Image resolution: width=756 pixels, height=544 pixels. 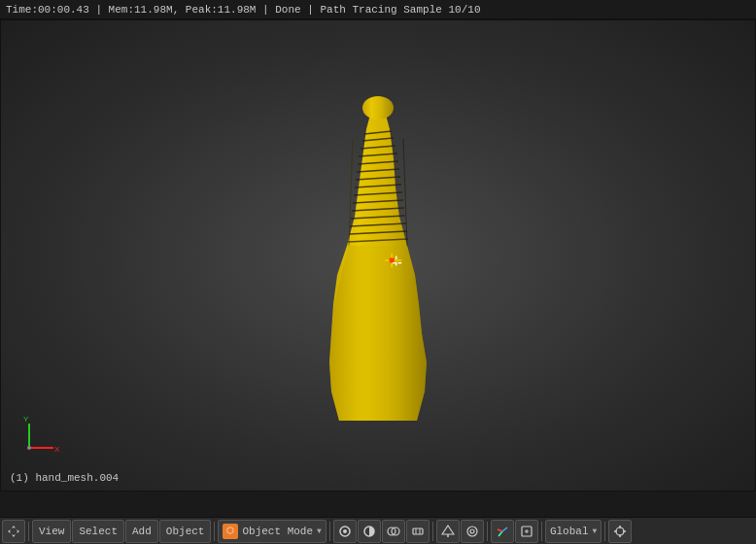 What do you see at coordinates (502, 531) in the screenshot?
I see `transform-gizmo-button` at bounding box center [502, 531].